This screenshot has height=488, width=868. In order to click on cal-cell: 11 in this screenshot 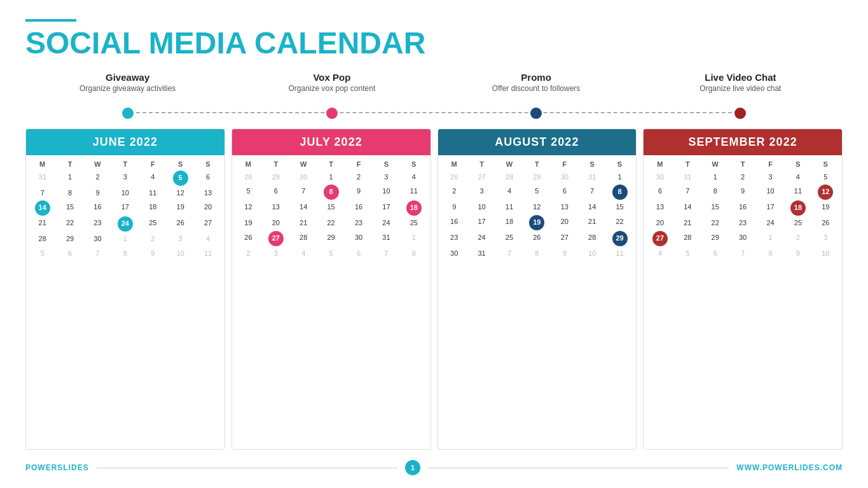, I will do `click(509, 207)`.